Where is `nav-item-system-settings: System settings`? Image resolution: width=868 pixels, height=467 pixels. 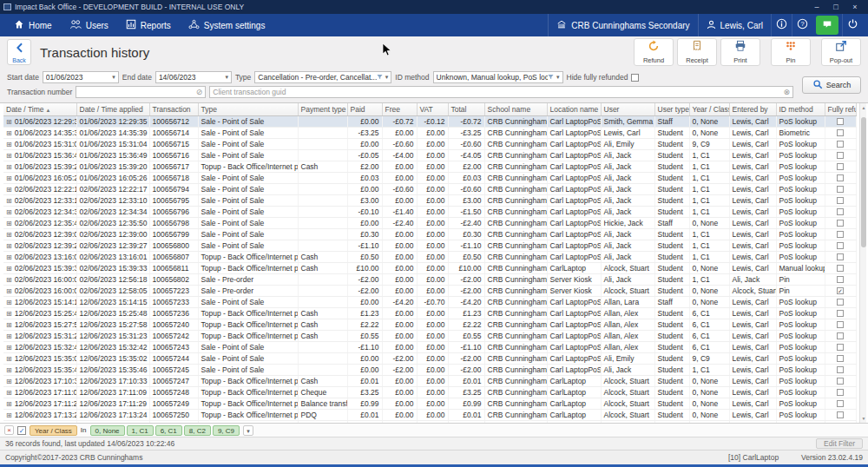
nav-item-system-settings: System settings is located at coordinates (227, 25).